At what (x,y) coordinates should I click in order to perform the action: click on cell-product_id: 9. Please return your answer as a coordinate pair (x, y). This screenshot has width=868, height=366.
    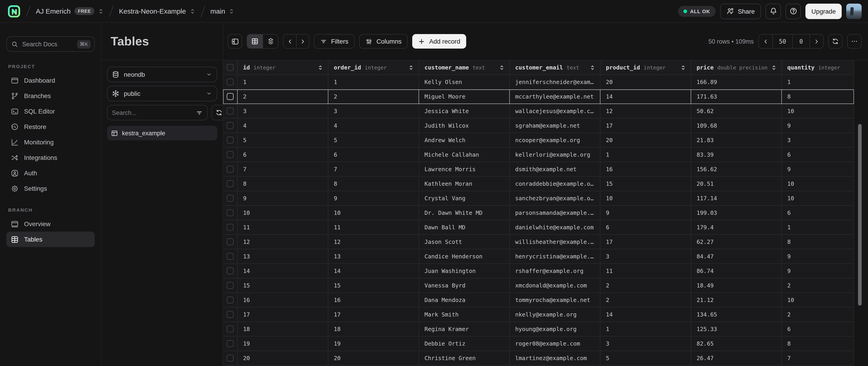
    Looking at the image, I should click on (646, 213).